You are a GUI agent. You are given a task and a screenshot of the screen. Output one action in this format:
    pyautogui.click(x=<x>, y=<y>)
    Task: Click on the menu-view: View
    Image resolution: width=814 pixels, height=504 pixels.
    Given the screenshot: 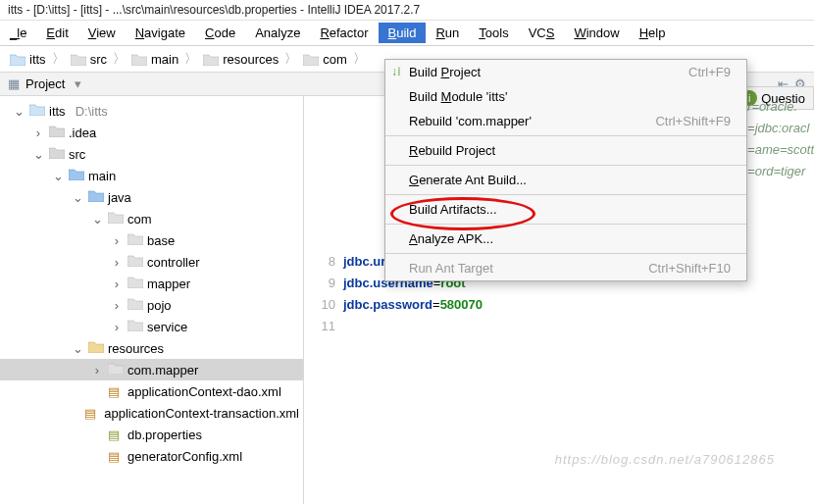 What is the action you would take?
    pyautogui.click(x=102, y=33)
    